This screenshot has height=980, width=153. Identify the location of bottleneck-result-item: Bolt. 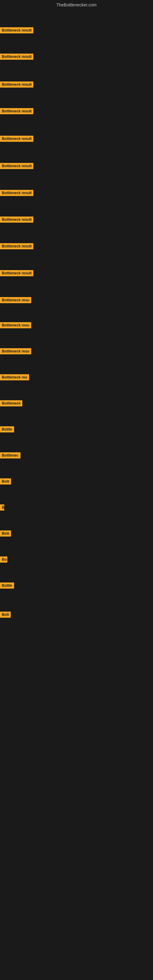
(5, 616).